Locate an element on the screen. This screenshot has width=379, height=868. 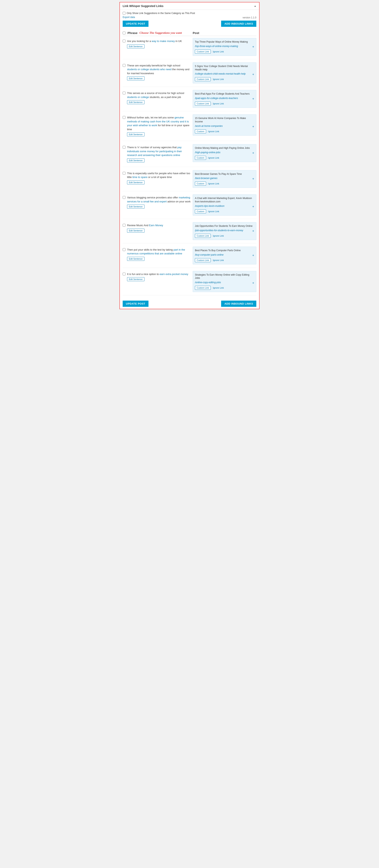
post-col: 15 Genuine Work At Home Companies To Mak… is located at coordinates (225, 125).